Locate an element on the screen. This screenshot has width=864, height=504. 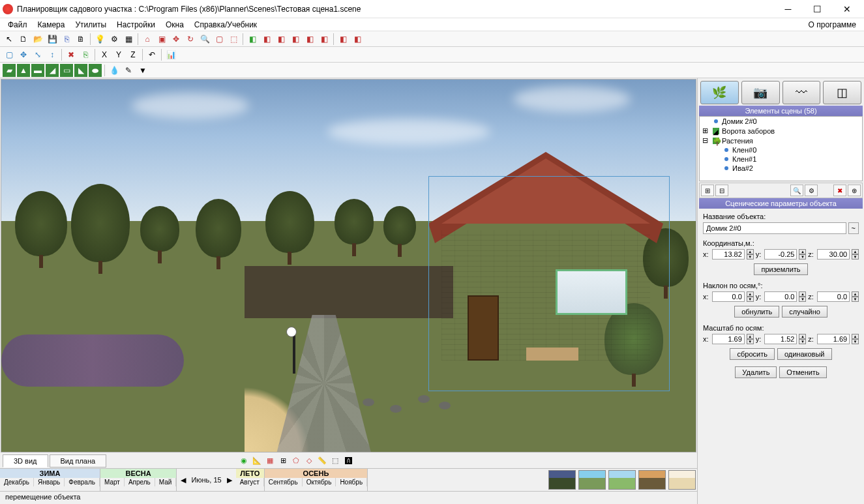
coord-x-input is located at coordinates (728, 254).